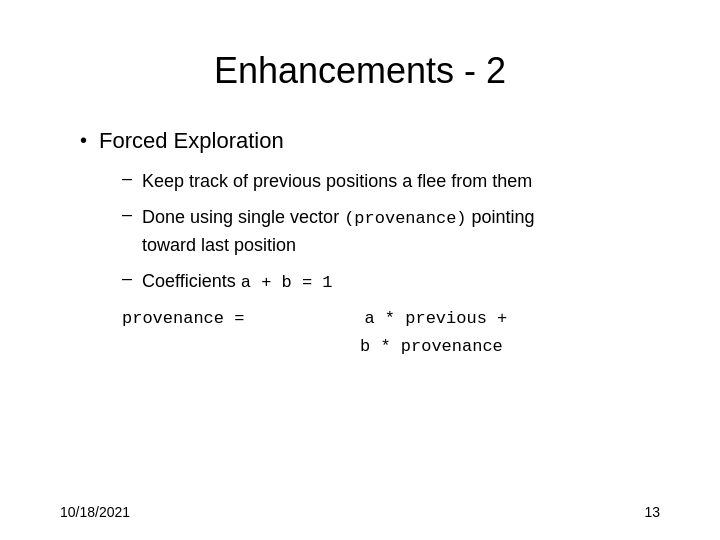 The width and height of the screenshot is (720, 540). What do you see at coordinates (405, 218) in the screenshot?
I see `mono-provenance: (provenance)` at bounding box center [405, 218].